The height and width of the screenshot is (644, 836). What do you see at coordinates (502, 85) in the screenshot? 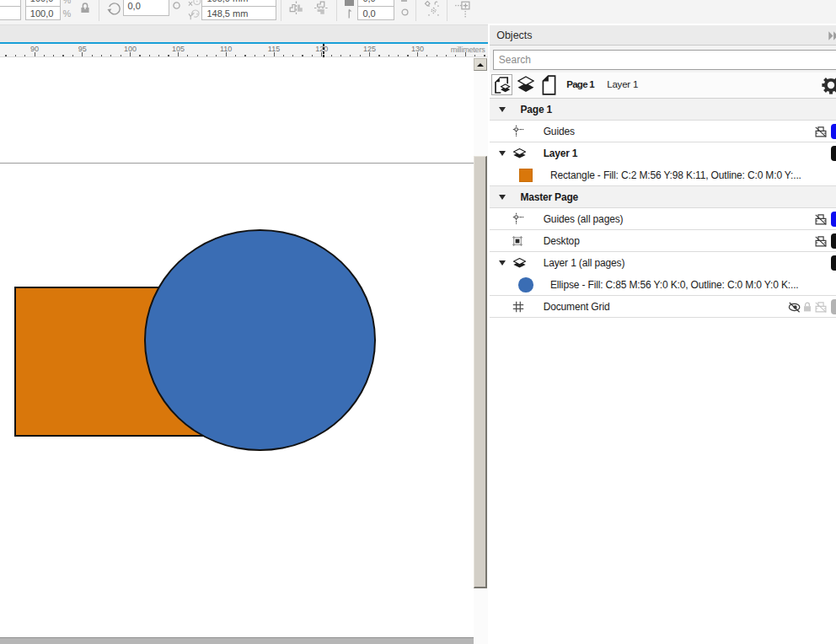
I see `pages-layers-icon` at bounding box center [502, 85].